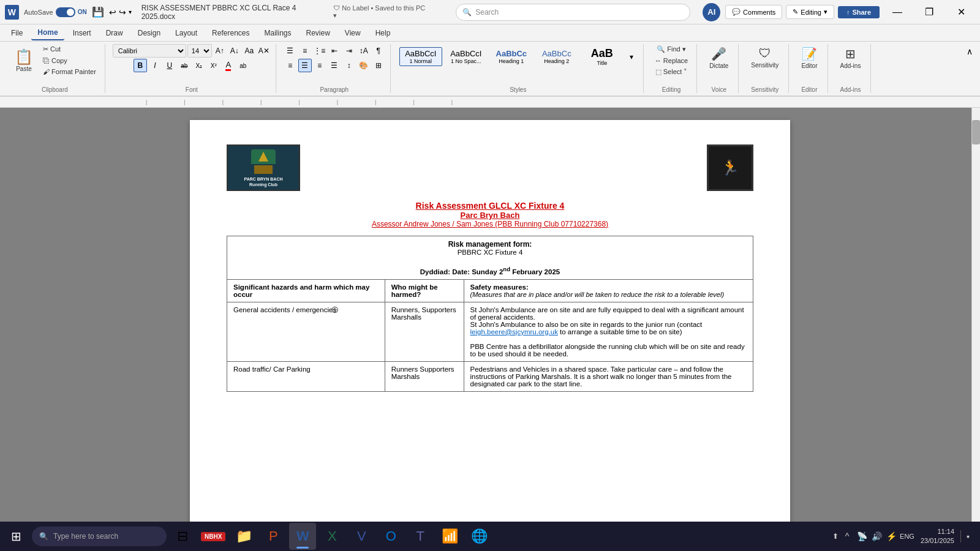 Image resolution: width=980 pixels, height=551 pixels. What do you see at coordinates (244, 536) in the screenshot?
I see `explorer-button: 📁` at bounding box center [244, 536].